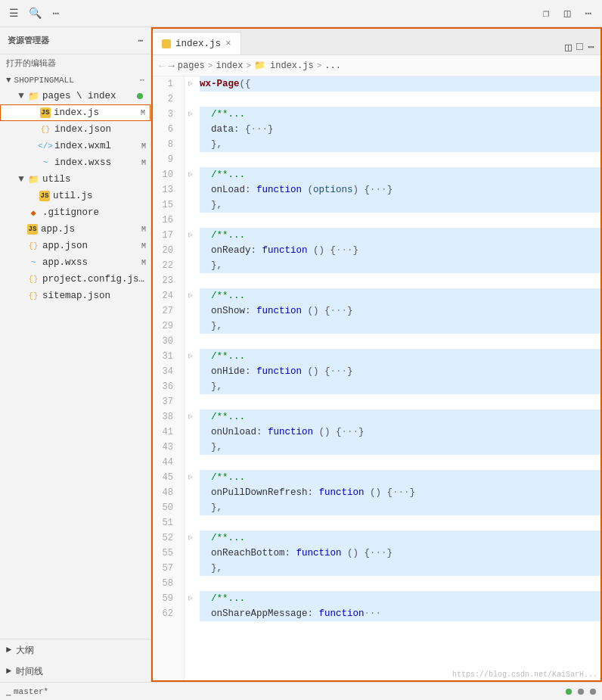 The image size is (602, 700). I want to click on code-line-24: /**..., so click(400, 296).